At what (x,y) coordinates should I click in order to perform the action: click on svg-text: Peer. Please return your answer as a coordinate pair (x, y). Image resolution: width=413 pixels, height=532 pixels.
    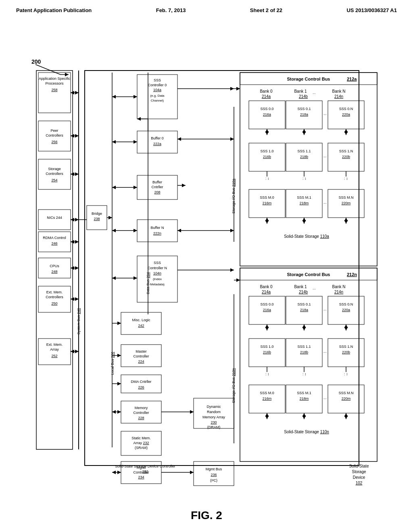
    Looking at the image, I should click on (54, 131).